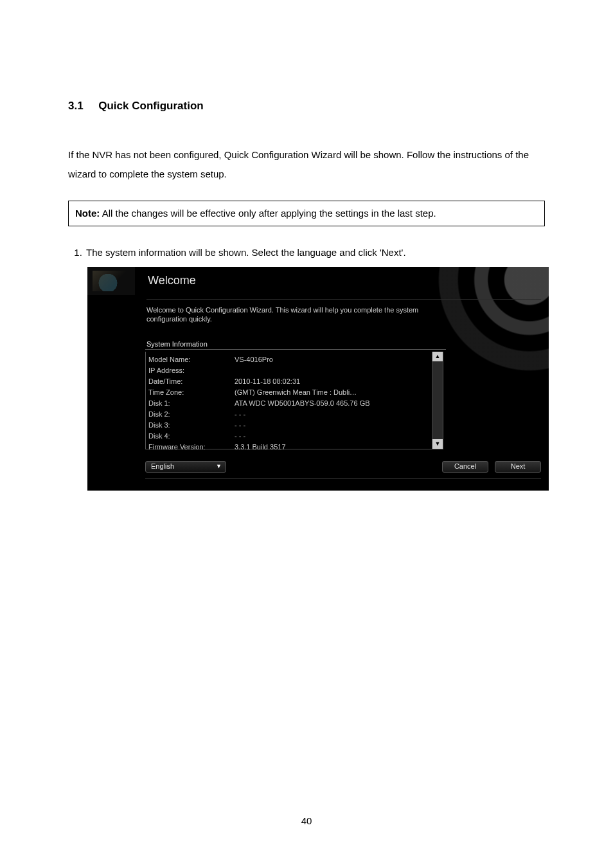 This screenshot has height=868, width=613. I want to click on wizard-header: Welcome, so click(318, 281).